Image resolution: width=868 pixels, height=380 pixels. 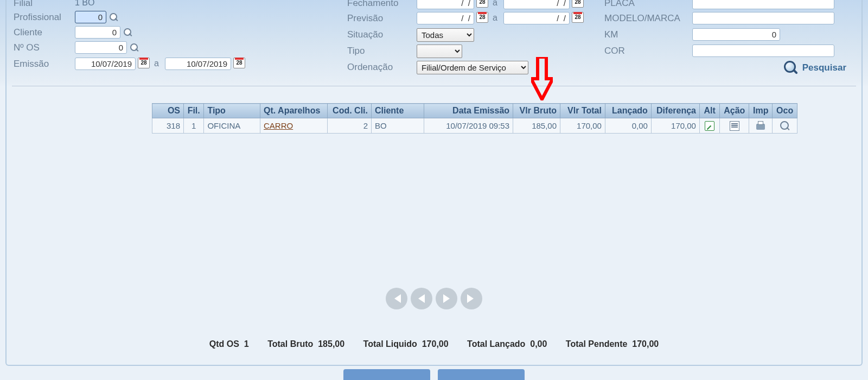 I want to click on bruto-value: 185,00, so click(x=331, y=344).